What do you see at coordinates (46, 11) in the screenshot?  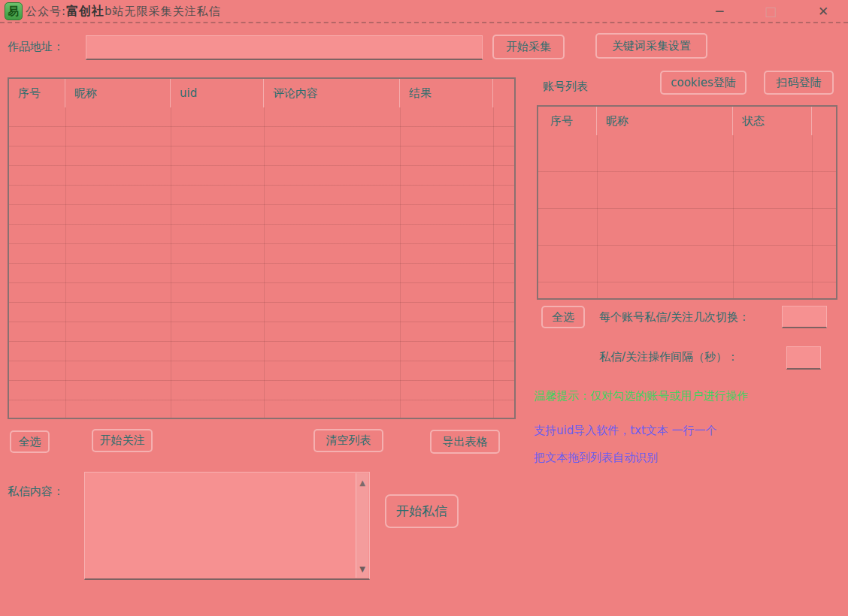 I see `window-title-prefix: 公众号:` at bounding box center [46, 11].